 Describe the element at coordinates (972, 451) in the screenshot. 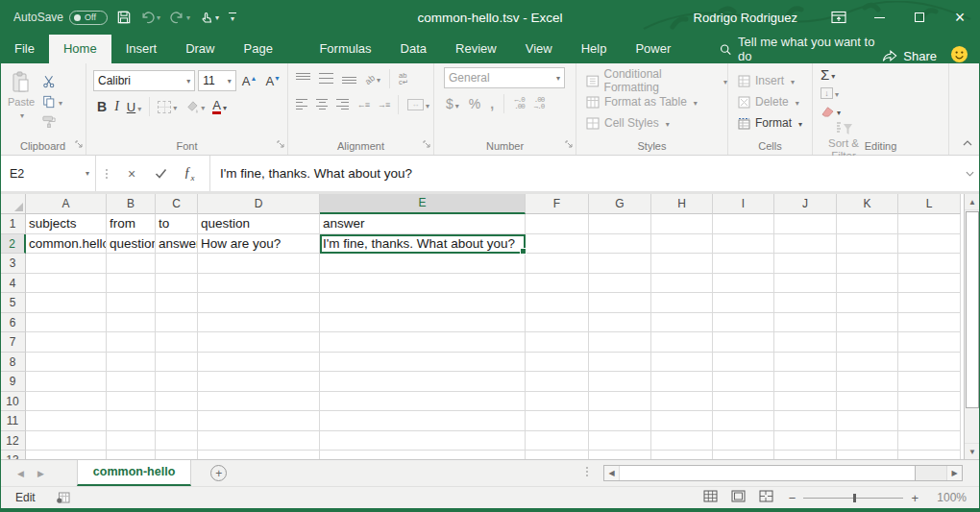

I see `scroll-down-button: ▼` at that location.